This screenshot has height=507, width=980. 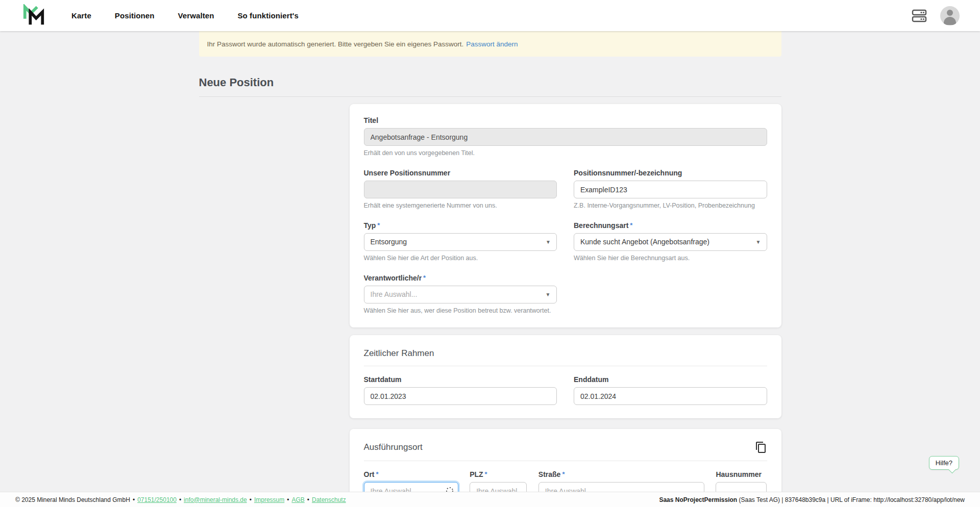 What do you see at coordinates (460, 390) in the screenshot?
I see `startdatum-field-group: Startdatum` at bounding box center [460, 390].